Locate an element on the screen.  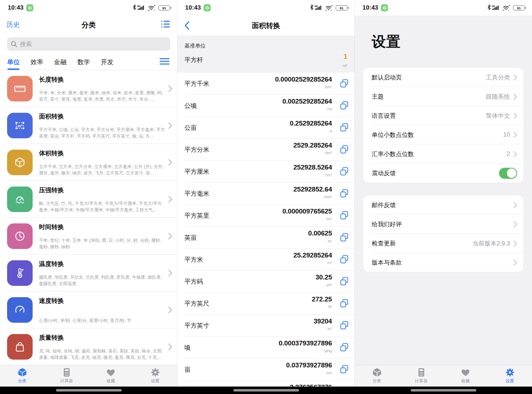
base-unit-value: 1 is located at coordinates (345, 56).